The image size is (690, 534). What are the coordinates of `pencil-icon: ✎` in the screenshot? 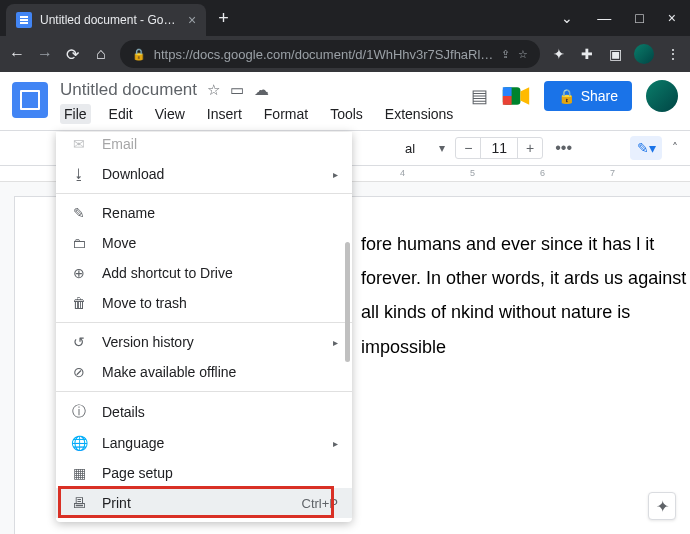 It's located at (79, 213).